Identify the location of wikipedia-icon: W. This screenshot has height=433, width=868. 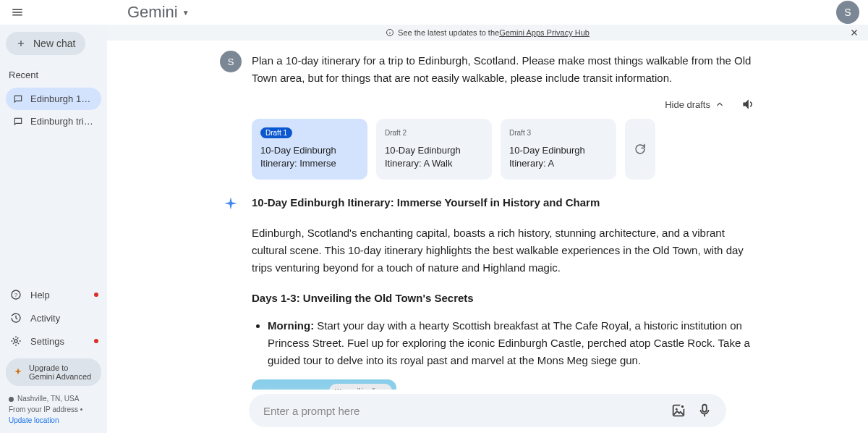
(339, 388).